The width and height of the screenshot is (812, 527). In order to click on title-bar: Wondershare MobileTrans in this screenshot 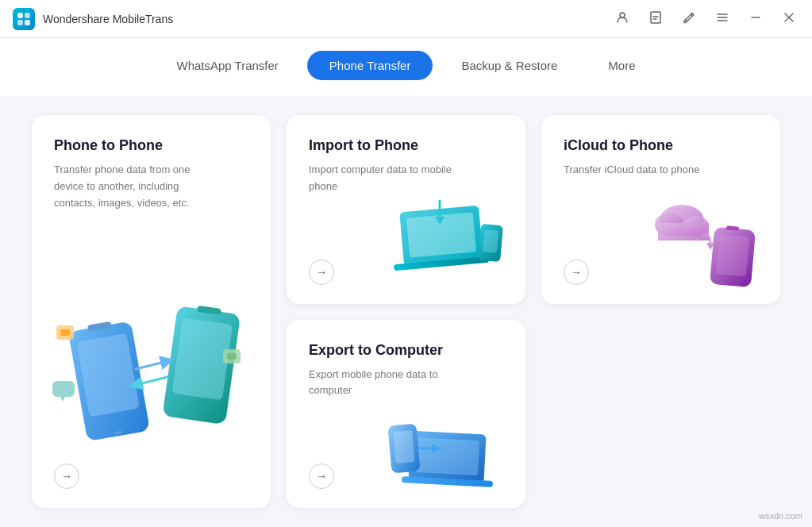, I will do `click(406, 19)`.